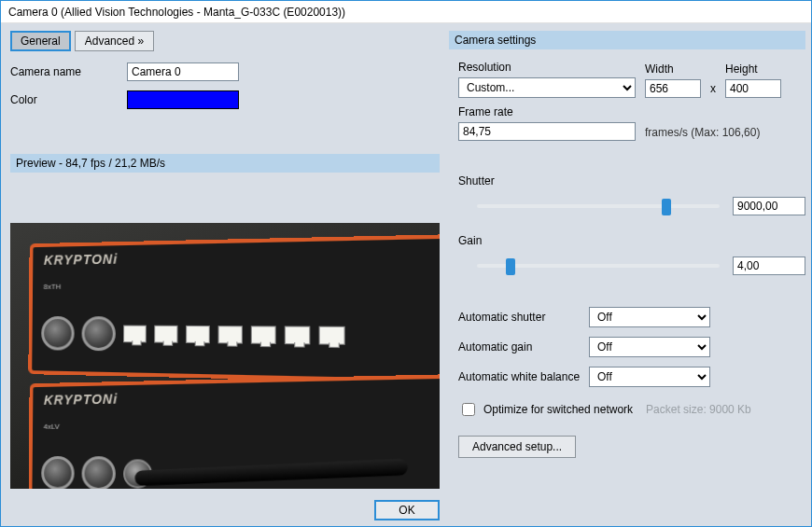  What do you see at coordinates (769, 266) in the screenshot?
I see `gain-value-input` at bounding box center [769, 266].